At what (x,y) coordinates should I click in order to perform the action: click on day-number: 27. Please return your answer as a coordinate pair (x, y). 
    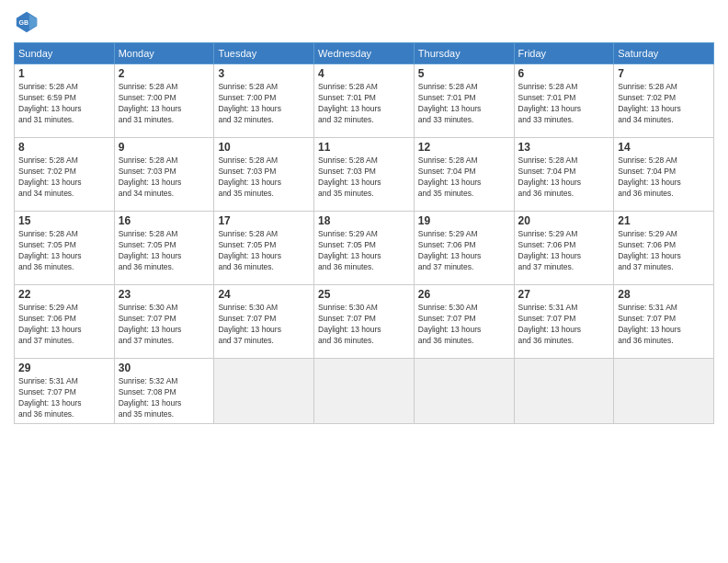
    Looking at the image, I should click on (564, 294).